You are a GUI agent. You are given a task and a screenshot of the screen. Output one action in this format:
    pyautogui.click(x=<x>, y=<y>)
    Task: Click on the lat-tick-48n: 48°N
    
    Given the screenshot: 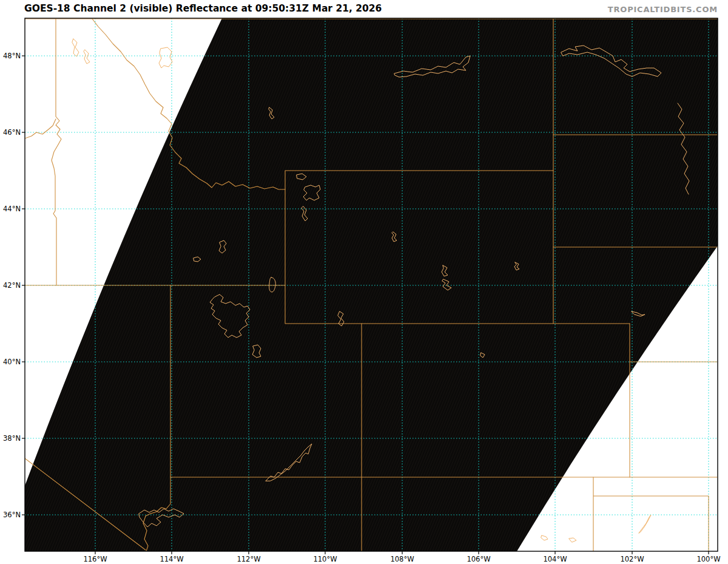 What is the action you would take?
    pyautogui.click(x=10, y=56)
    